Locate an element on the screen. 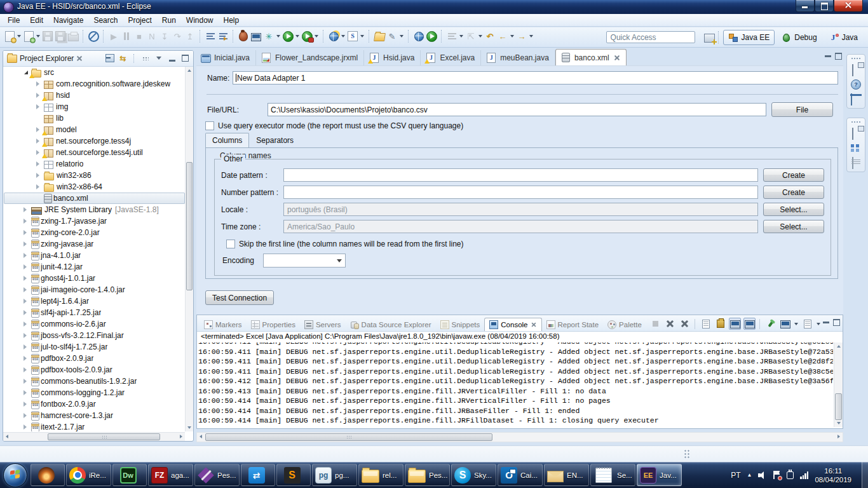  field-input: português (Brasil) is located at coordinates (521, 210).